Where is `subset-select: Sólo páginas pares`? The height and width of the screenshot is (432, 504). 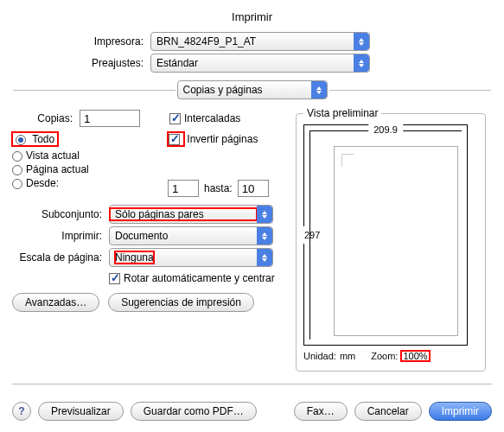 subset-select: Sólo páginas pares is located at coordinates (191, 214).